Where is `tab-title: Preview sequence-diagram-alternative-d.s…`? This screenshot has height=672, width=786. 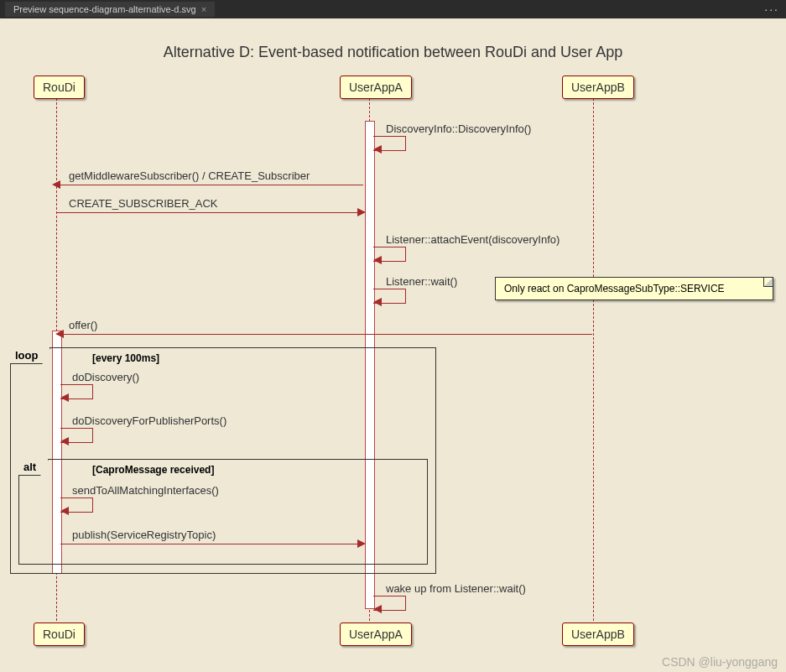 tab-title: Preview sequence-diagram-alternative-d.s… is located at coordinates (105, 9).